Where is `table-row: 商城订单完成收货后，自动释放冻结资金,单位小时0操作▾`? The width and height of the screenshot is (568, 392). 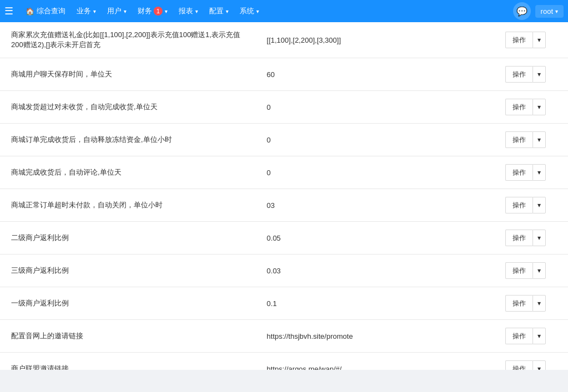 table-row: 商城订单完成收货后，自动释放冻结资金,单位小时0操作▾ is located at coordinates (284, 140).